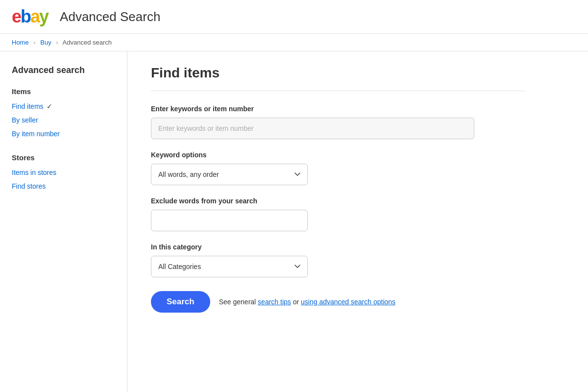 The height and width of the screenshot is (392, 588). I want to click on keyword-options-label: Keyword options, so click(338, 155).